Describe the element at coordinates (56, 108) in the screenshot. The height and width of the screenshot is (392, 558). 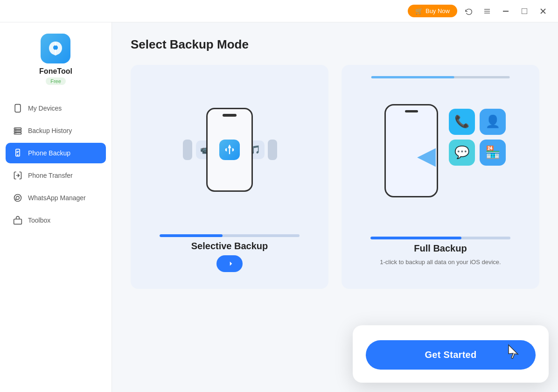
I see `sidebar-item-my-devices: My Devices` at that location.